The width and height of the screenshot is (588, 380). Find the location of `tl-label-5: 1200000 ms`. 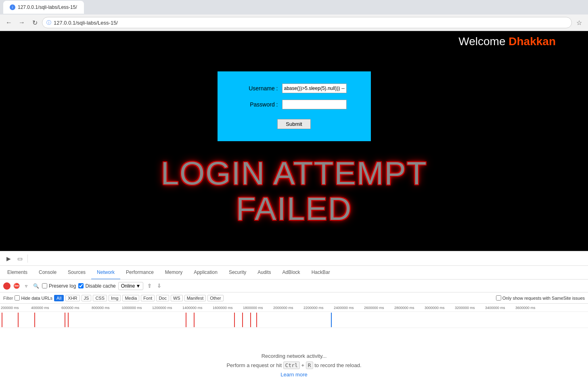

tl-label-5: 1200000 ms is located at coordinates (166, 308).